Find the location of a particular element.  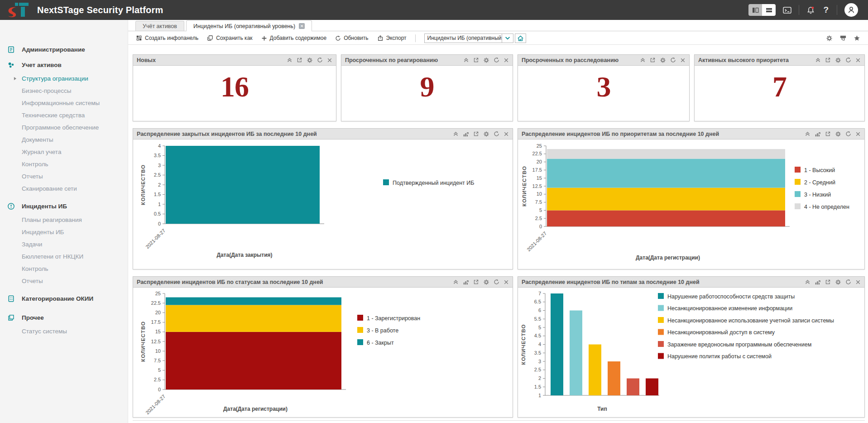

panel-header: Распределение инцидентов ИБ по статусам … is located at coordinates (323, 282).